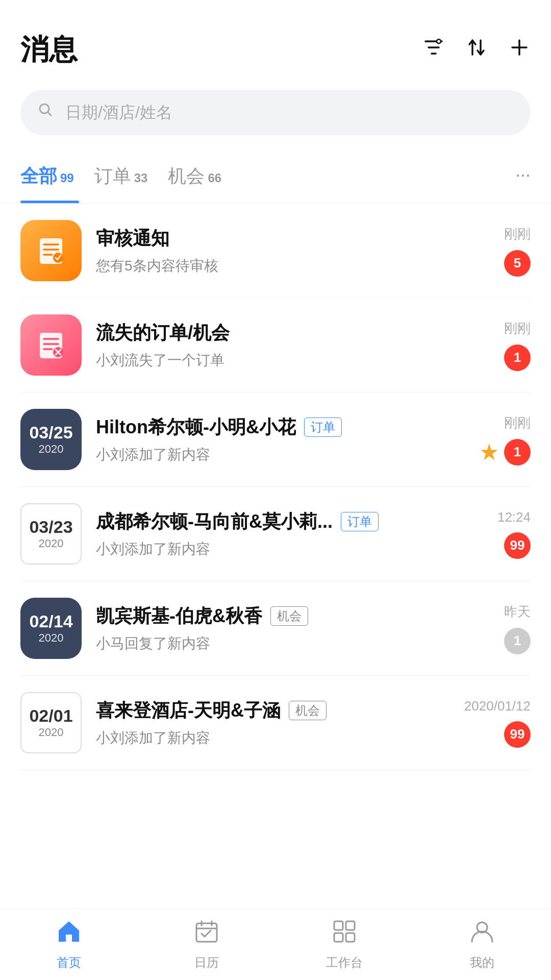 The width and height of the screenshot is (551, 980). What do you see at coordinates (519, 50) in the screenshot?
I see `add-icon` at bounding box center [519, 50].